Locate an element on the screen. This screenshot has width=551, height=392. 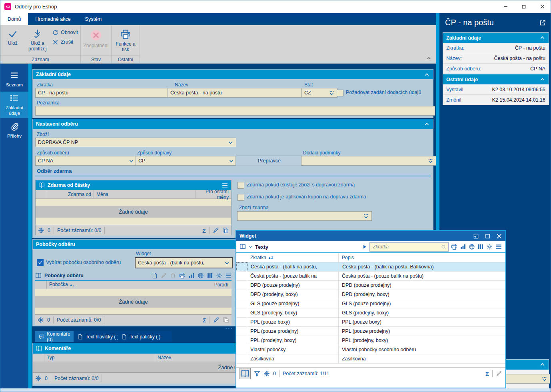
col-pro-ostatni: Pro ostatní měny is located at coordinates (214, 194).